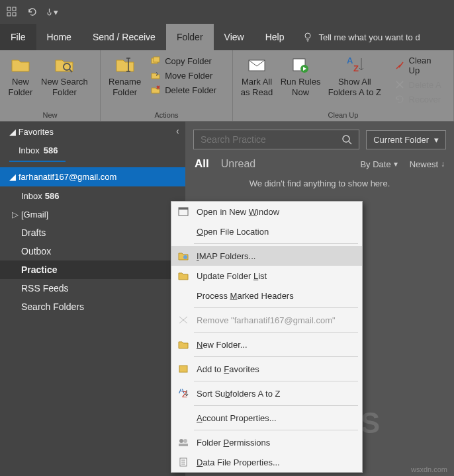 The height and width of the screenshot is (476, 454). What do you see at coordinates (420, 85) in the screenshot?
I see `delete-all-button: Delete A` at bounding box center [420, 85].